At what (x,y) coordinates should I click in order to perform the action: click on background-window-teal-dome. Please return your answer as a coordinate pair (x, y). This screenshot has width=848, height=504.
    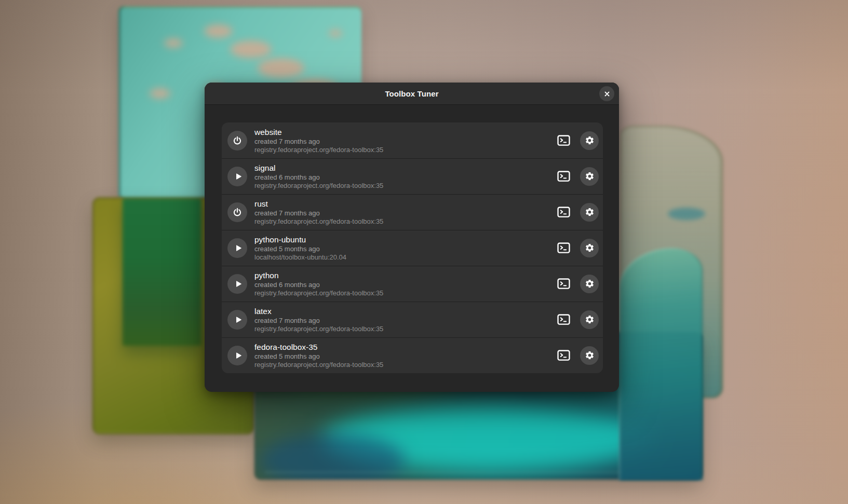
    Looking at the image, I should click on (661, 364).